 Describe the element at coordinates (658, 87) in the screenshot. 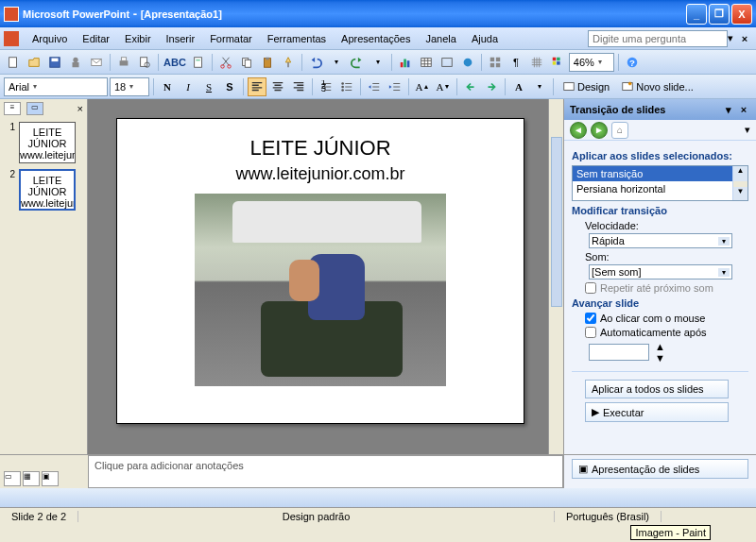

I see `new-slide-button: Novo slide...` at that location.